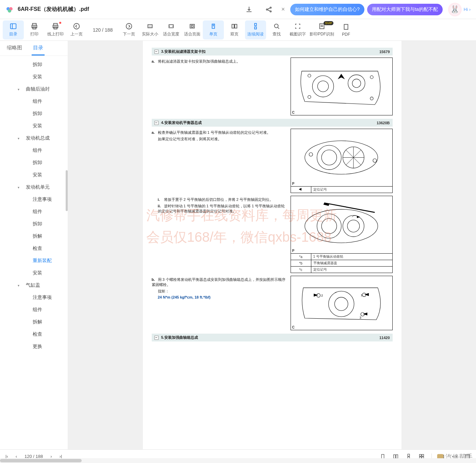 The width and height of the screenshot is (476, 463). Describe the element at coordinates (213, 30) in the screenshot. I see `single-page-button: 单页` at that location.